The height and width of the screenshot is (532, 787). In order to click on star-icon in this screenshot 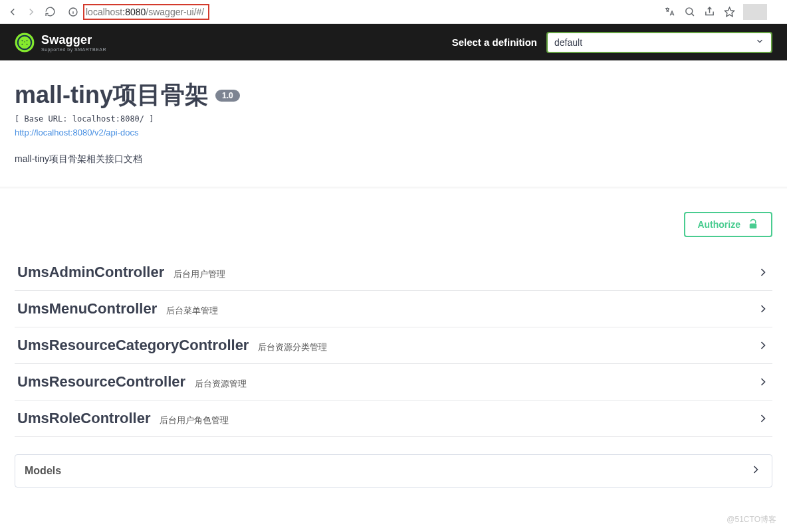, I will do `click(729, 12)`.